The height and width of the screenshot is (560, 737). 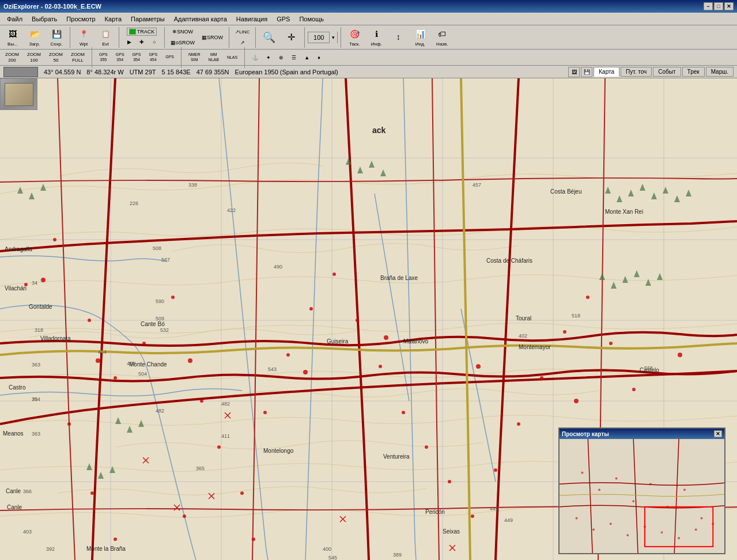 What do you see at coordinates (719, 6) in the screenshot?
I see `maximize-button: □` at bounding box center [719, 6].